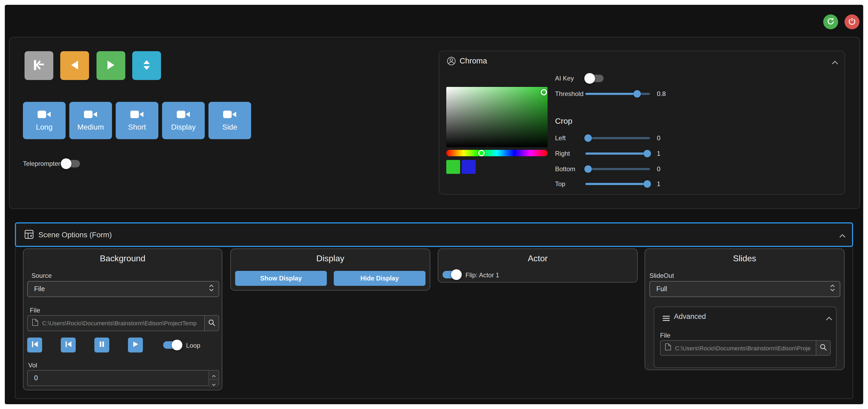 The height and width of the screenshot is (409, 868). I want to click on hue-slider, so click(497, 153).